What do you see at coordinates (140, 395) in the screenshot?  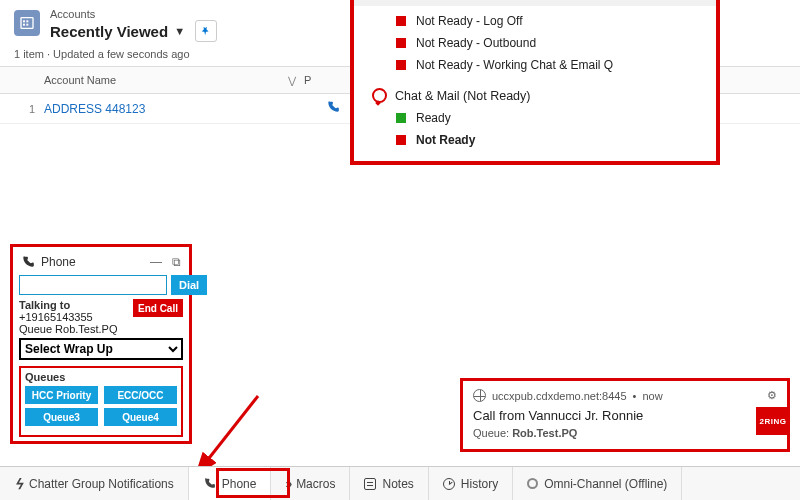 I see `queue-button-2: ECC/OCC` at bounding box center [140, 395].